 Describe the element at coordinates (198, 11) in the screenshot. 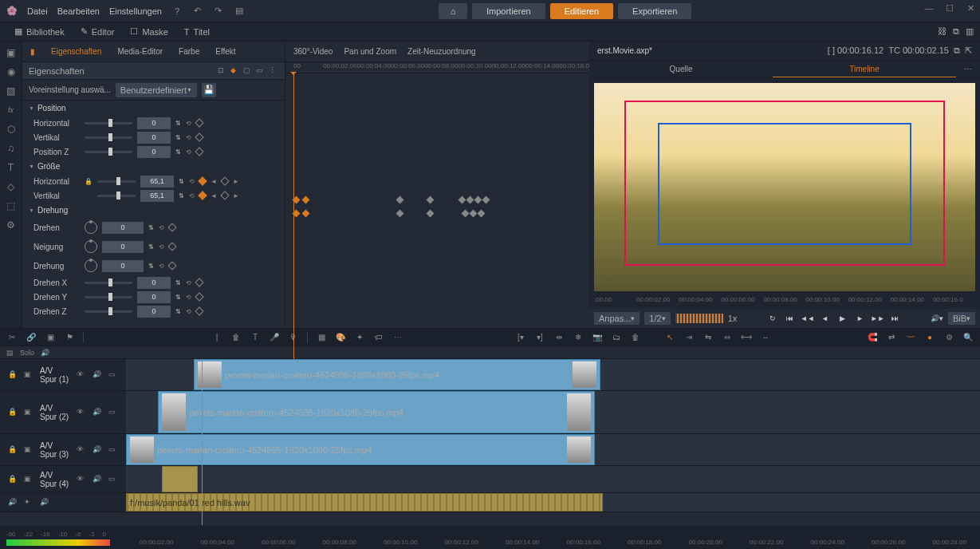

I see `undo-icon: ↶` at that location.